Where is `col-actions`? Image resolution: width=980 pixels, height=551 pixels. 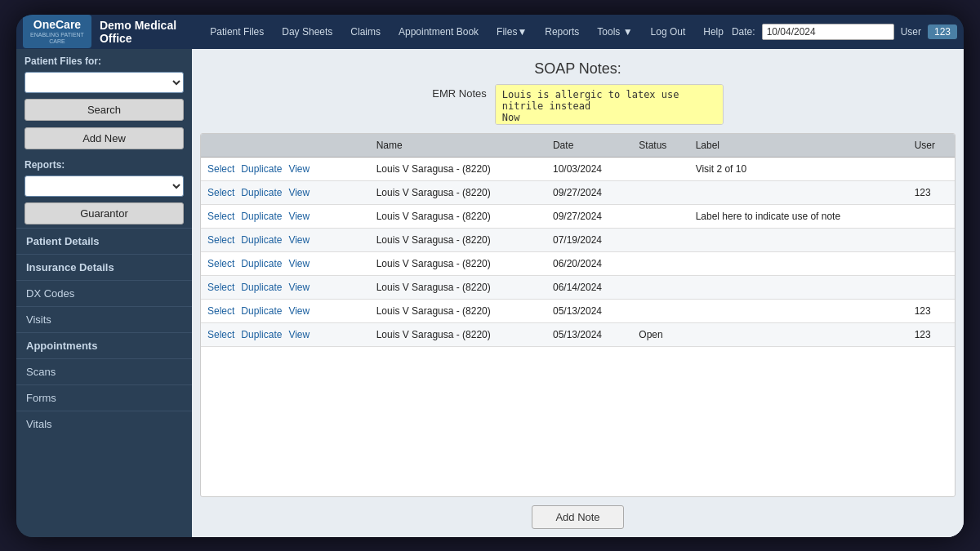
col-actions is located at coordinates (286, 145).